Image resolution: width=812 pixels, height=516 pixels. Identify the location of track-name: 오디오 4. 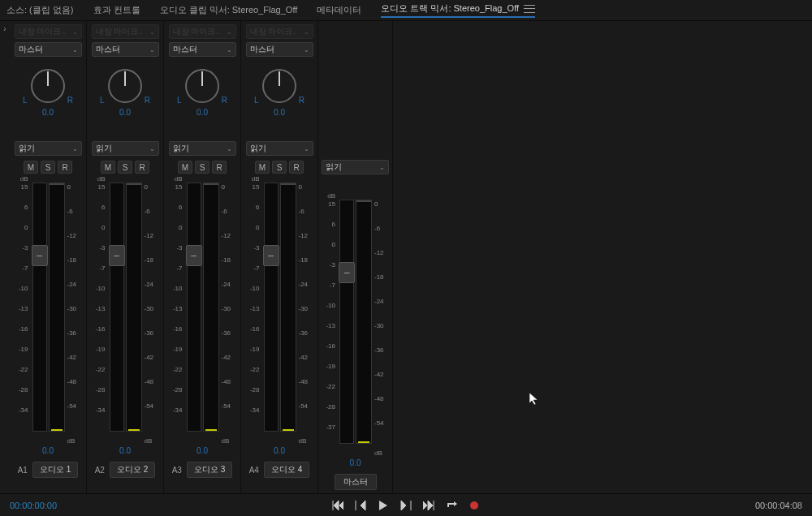
(287, 470).